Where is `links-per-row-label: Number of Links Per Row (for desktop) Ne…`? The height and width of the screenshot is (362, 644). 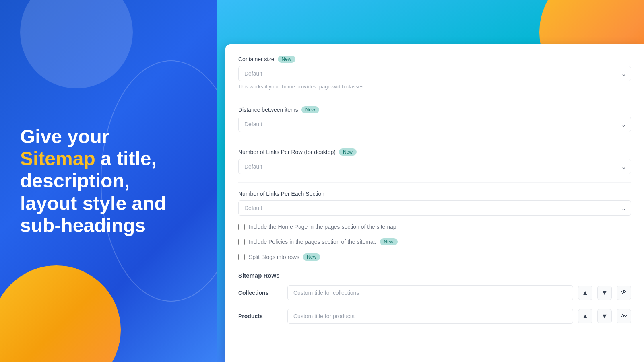
links-per-row-label: Number of Links Per Row (for desktop) Ne… is located at coordinates (435, 152).